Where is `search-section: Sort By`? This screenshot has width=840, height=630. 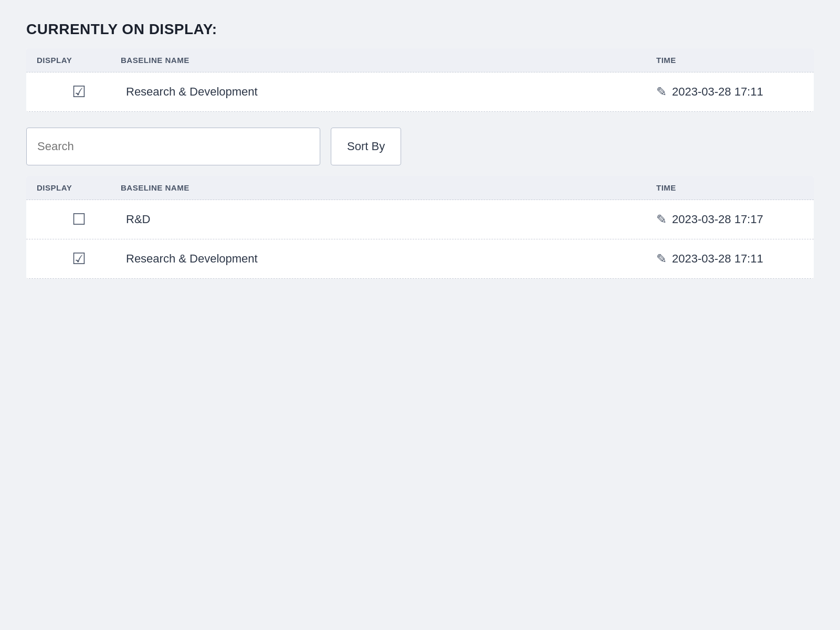 search-section: Sort By is located at coordinates (420, 146).